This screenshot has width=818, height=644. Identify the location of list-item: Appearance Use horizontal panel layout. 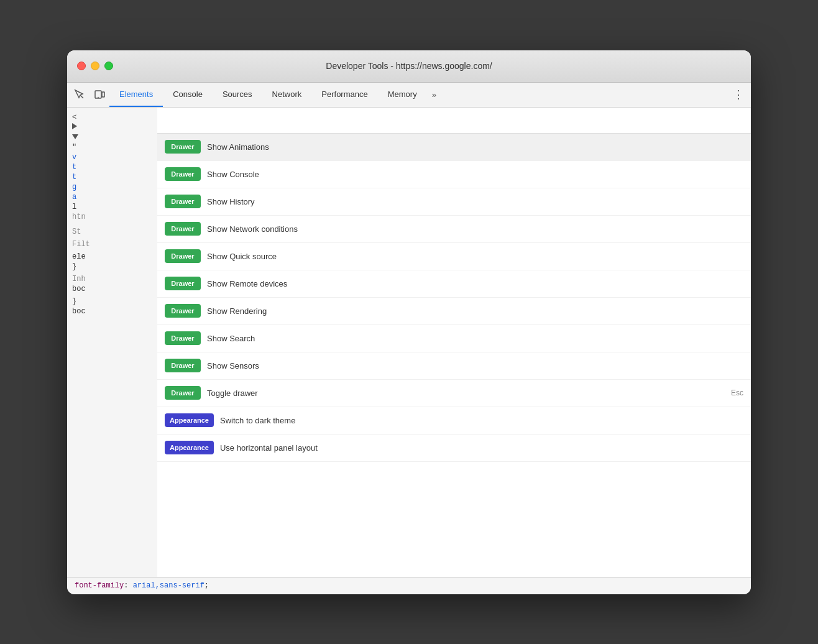
(454, 448).